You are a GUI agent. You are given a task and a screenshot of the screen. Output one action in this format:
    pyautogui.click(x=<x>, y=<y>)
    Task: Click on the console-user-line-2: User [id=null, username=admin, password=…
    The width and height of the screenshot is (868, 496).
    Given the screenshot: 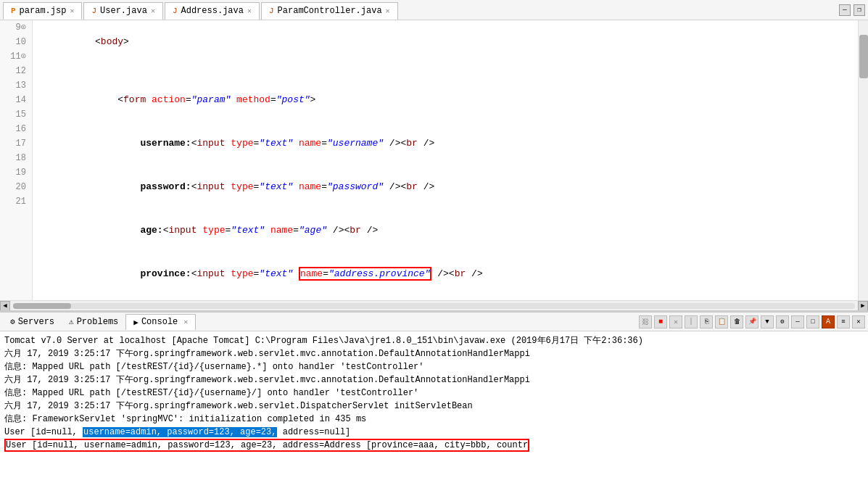 What is the action you would take?
    pyautogui.click(x=434, y=445)
    